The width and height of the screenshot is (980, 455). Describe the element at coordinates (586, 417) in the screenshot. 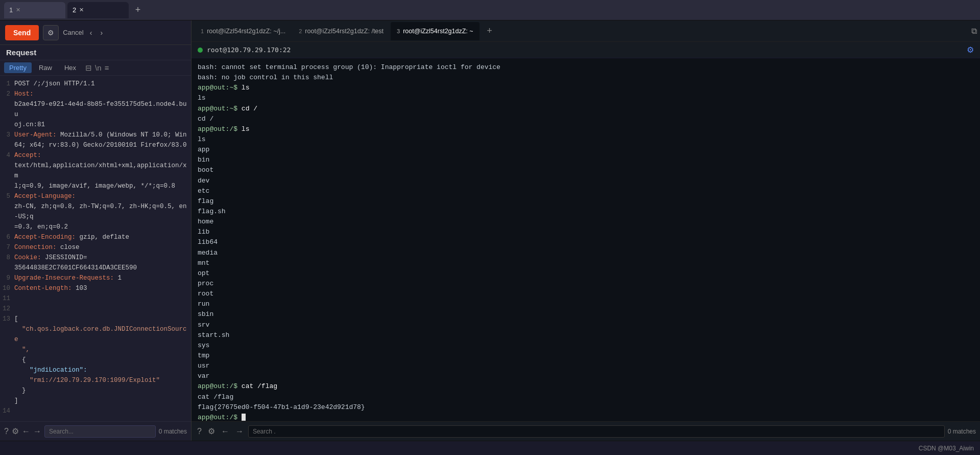

I see `terminal-prompt-line: app@out:/$` at that location.